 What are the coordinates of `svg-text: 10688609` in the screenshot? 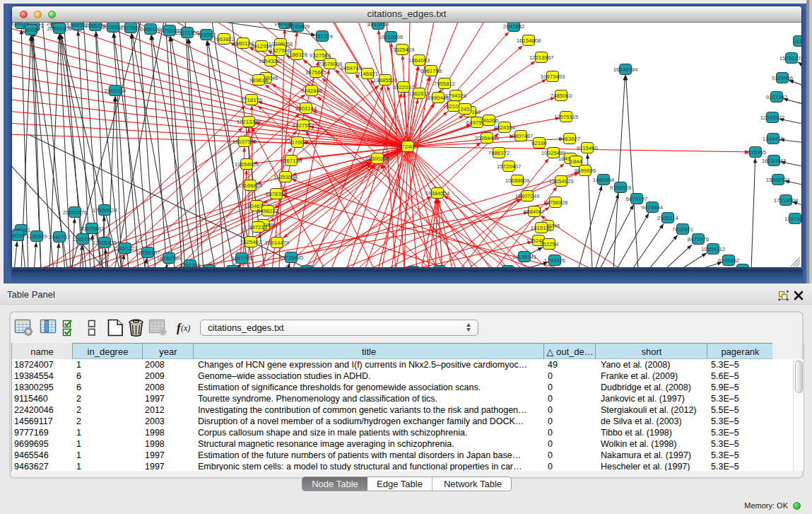 It's located at (517, 181).